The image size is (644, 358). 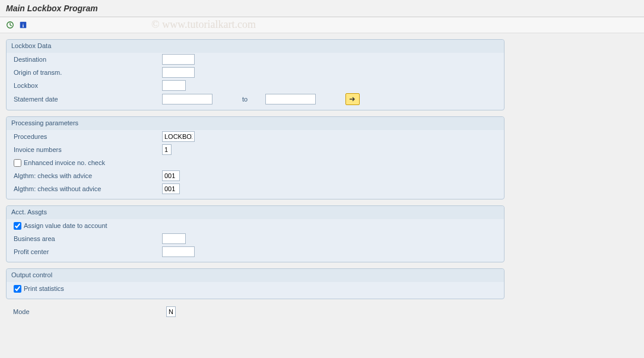 I want to click on stmt-to-label: to, so click(x=245, y=99).